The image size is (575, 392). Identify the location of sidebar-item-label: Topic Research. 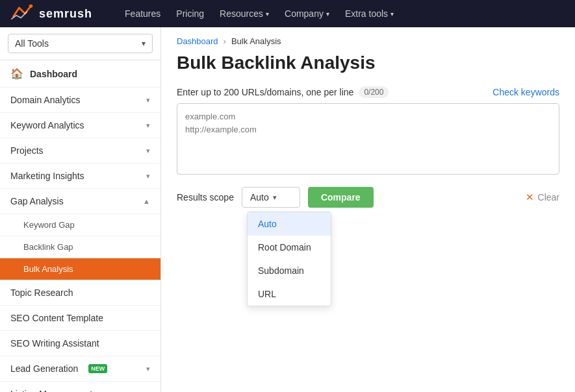
(42, 293).